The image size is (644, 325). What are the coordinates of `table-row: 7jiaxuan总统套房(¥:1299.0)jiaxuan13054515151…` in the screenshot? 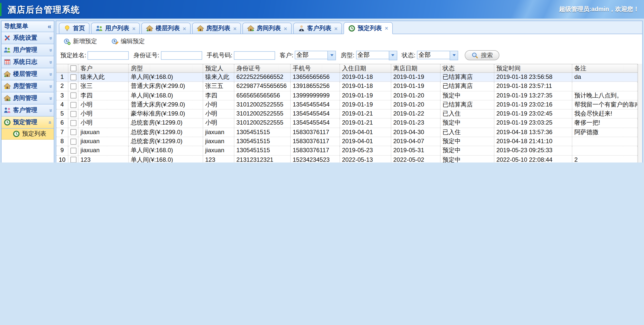 It's located at (347, 133).